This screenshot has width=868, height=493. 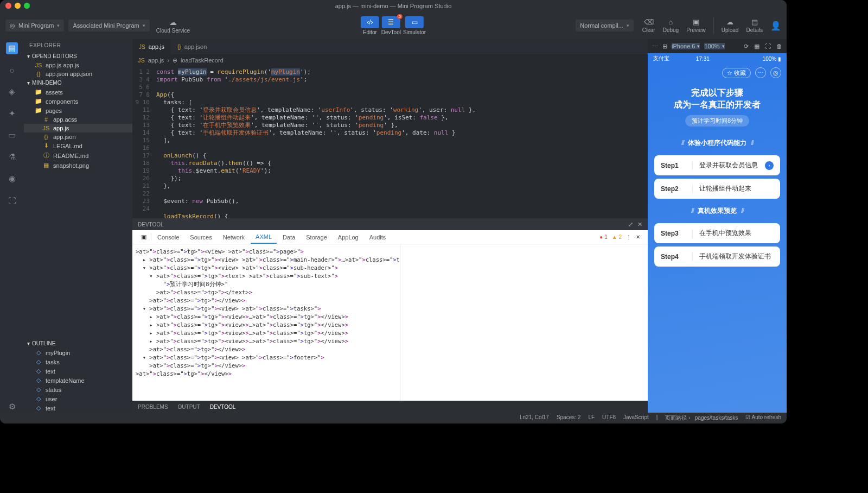 What do you see at coordinates (173, 26) in the screenshot?
I see `cloud-service-button: ☁ Cloud Service` at bounding box center [173, 26].